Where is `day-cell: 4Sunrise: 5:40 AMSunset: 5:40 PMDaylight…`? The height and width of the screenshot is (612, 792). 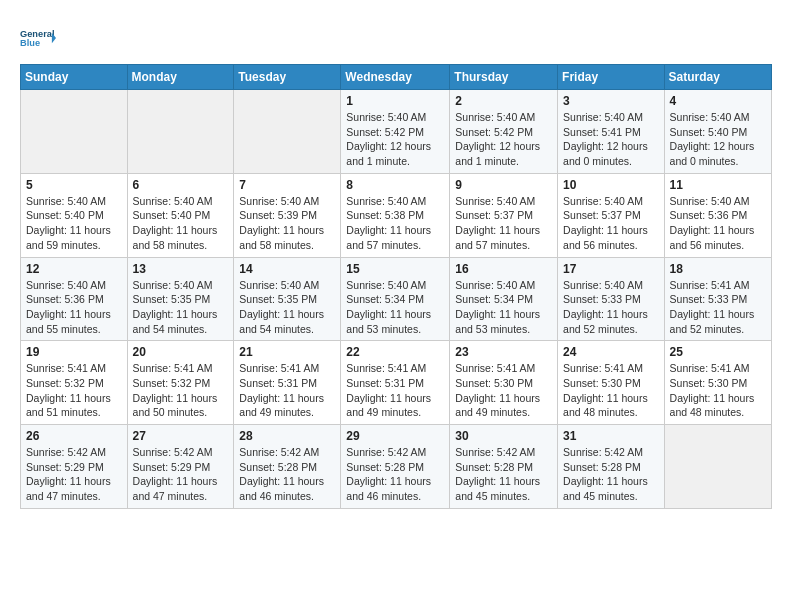 day-cell: 4Sunrise: 5:40 AMSunset: 5:40 PMDaylight… is located at coordinates (718, 132).